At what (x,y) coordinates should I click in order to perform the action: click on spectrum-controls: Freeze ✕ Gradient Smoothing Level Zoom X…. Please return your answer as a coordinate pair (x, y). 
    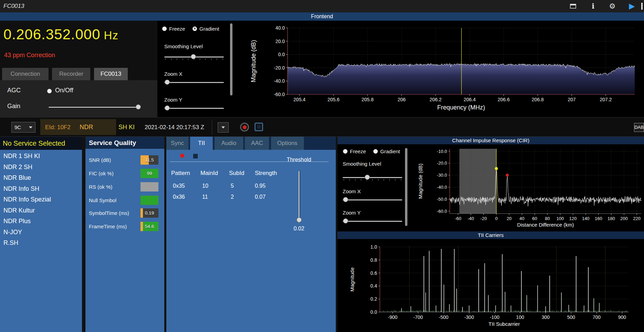
    Looking at the image, I should click on (198, 69).